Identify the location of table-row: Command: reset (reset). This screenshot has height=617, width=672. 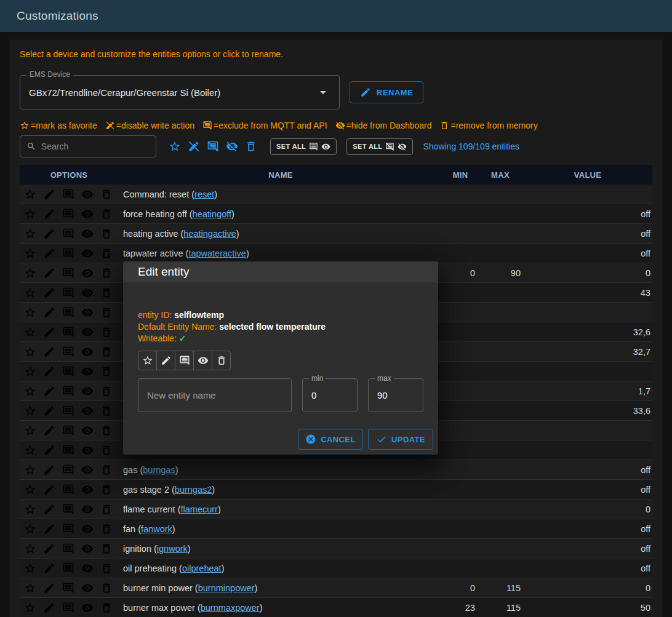
(336, 194).